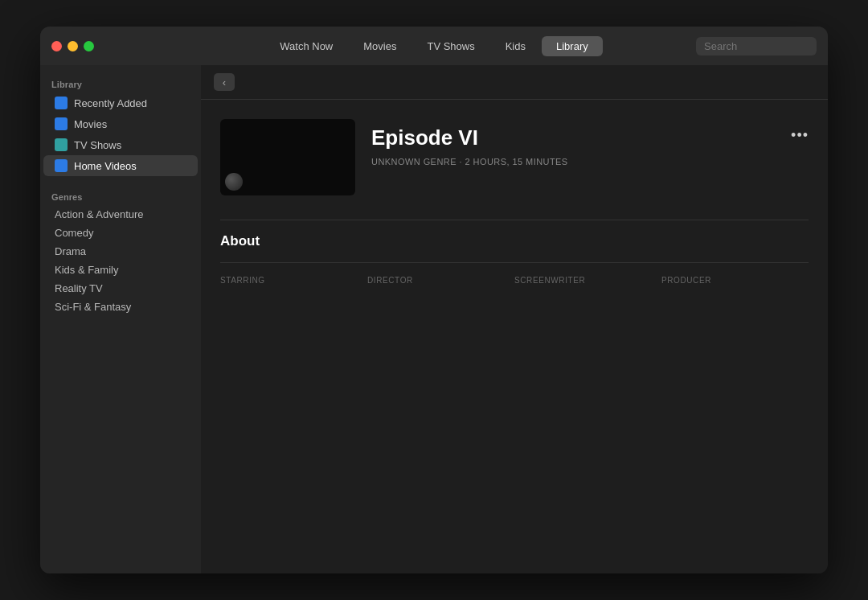 The width and height of the screenshot is (868, 600). I want to click on sidebar-item-label: Recently Added, so click(111, 103).